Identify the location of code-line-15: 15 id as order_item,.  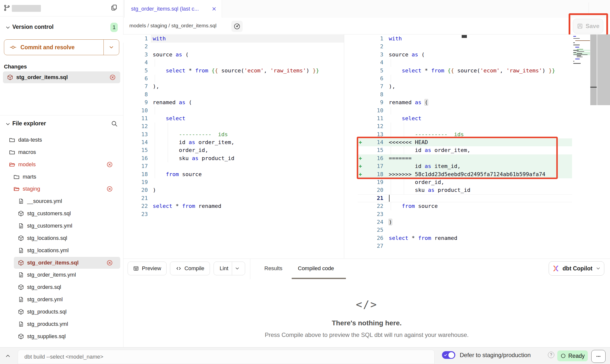
(465, 150).